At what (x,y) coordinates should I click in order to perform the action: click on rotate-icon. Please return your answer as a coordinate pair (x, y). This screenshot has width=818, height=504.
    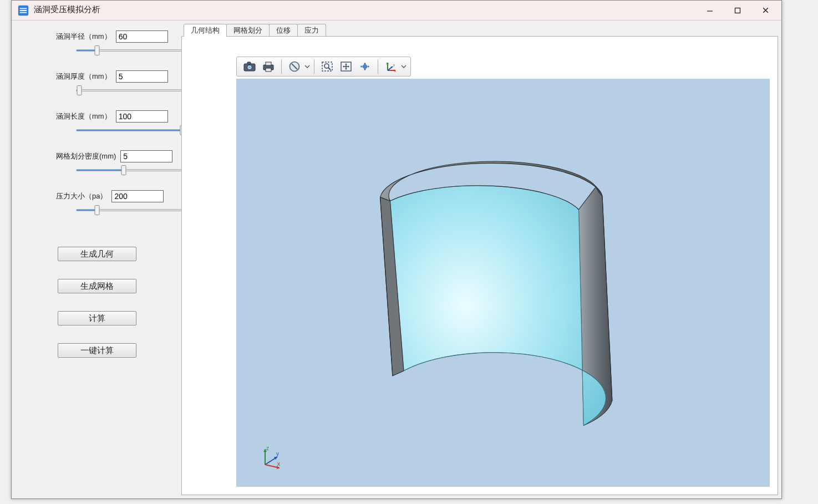
    Looking at the image, I should click on (365, 67).